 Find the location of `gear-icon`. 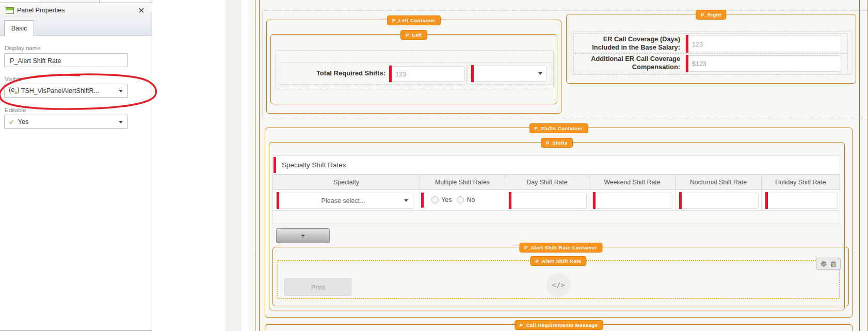

gear-icon is located at coordinates (824, 264).